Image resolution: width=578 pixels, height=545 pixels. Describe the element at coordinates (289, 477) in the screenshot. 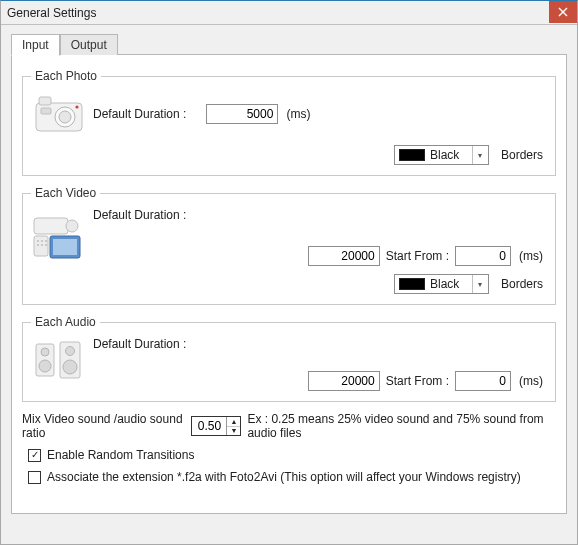

I see `checkbox-associate-ext-row: Associate the extension *.f2a with Foto2…` at that location.